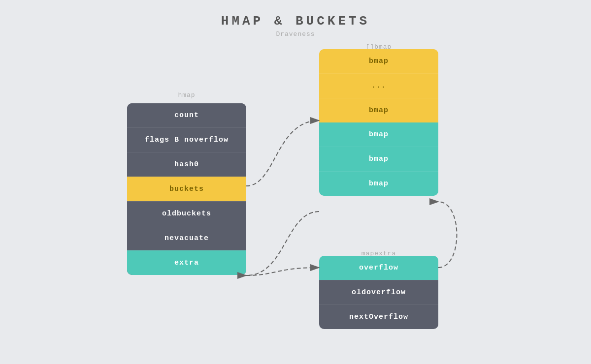 The image size is (591, 364). I want to click on bmap-row-2: bmap, so click(379, 110).